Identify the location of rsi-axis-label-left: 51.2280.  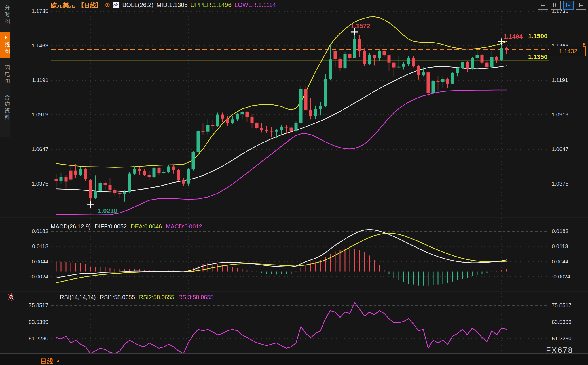
(37, 339).